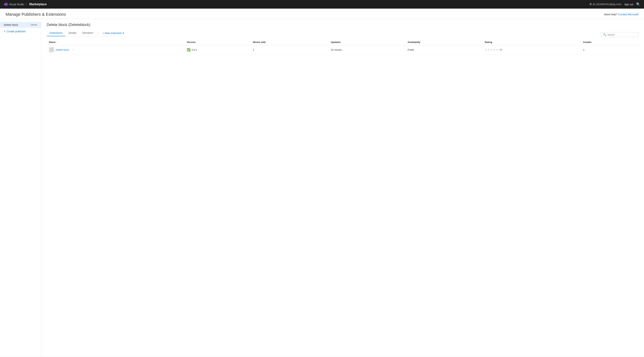 This screenshot has height=357, width=644. What do you see at coordinates (72, 33) in the screenshot?
I see `tab-details: Details` at bounding box center [72, 33].